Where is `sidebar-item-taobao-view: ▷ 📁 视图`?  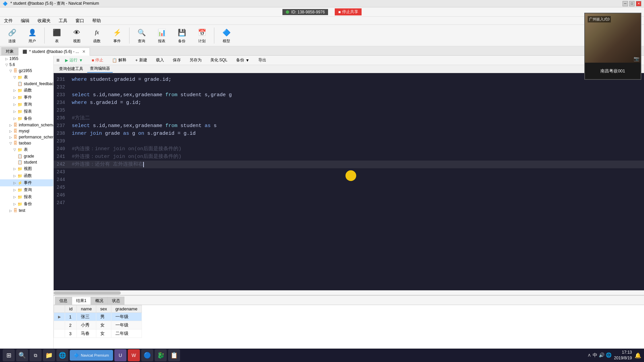
sidebar-item-taobao-view: ▷ 📁 视图 is located at coordinates (27, 169).